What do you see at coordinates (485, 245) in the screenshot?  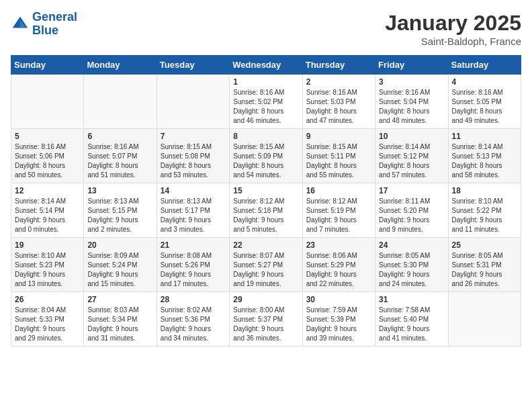 I see `day-number: 25` at bounding box center [485, 245].